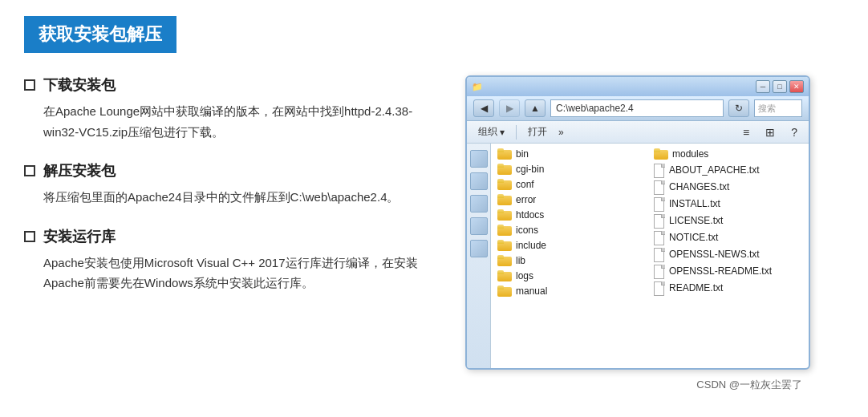  Describe the element at coordinates (794, 132) in the screenshot. I see `help-button: ?` at that location.